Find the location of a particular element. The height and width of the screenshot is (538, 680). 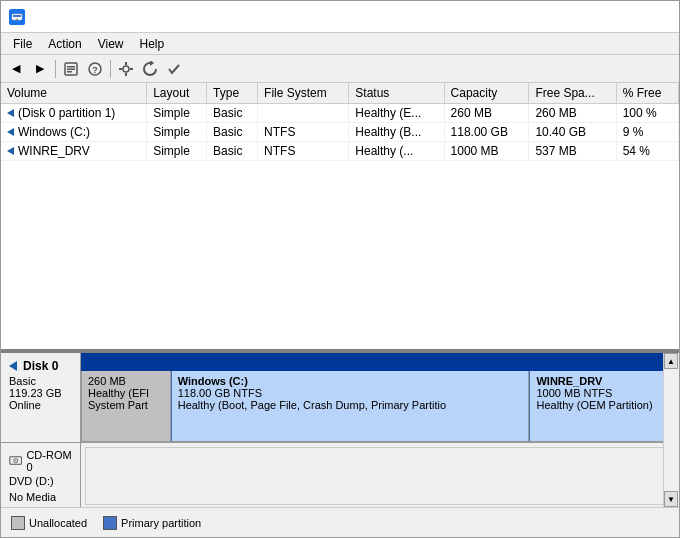

restore-button is located at coordinates (600, 17).